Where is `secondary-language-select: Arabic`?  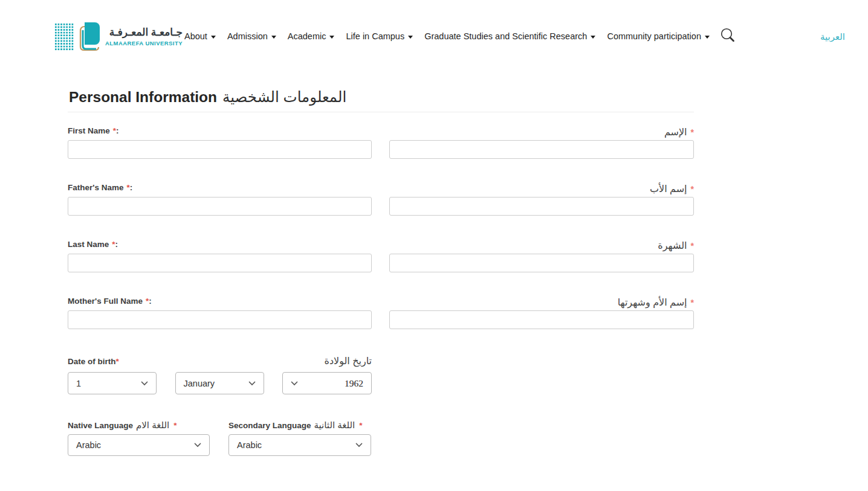
secondary-language-select: Arabic is located at coordinates (300, 445).